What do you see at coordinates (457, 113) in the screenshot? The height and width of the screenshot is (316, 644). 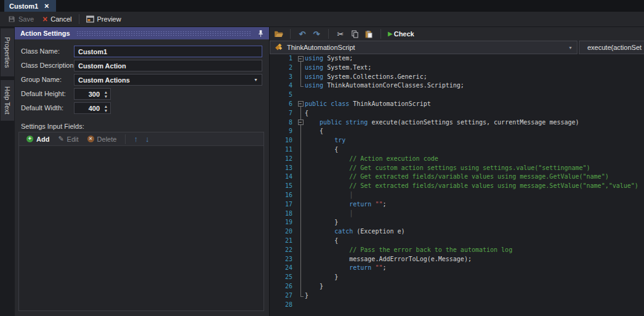 I see `code-line: 7{` at bounding box center [457, 113].